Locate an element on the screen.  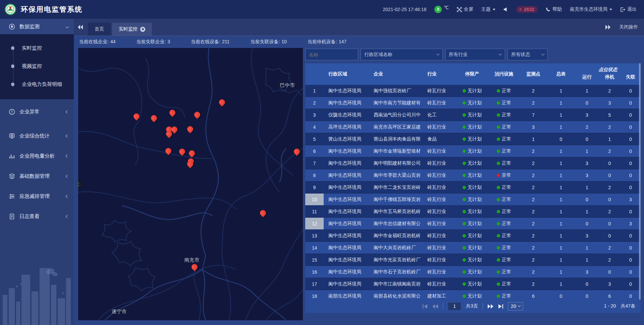
next-page-icon is located at coordinates (490, 307).